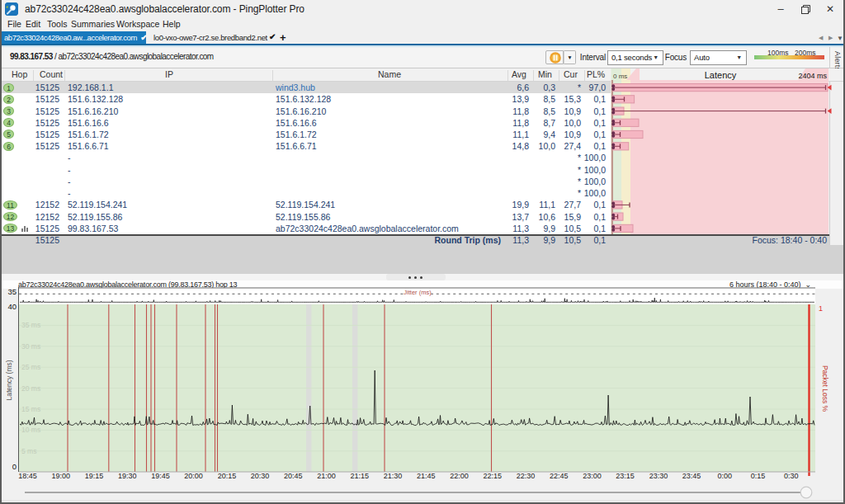 This screenshot has width=845, height=504. What do you see at coordinates (31, 389) in the screenshot?
I see `svg-text: 20 ms` at bounding box center [31, 389].